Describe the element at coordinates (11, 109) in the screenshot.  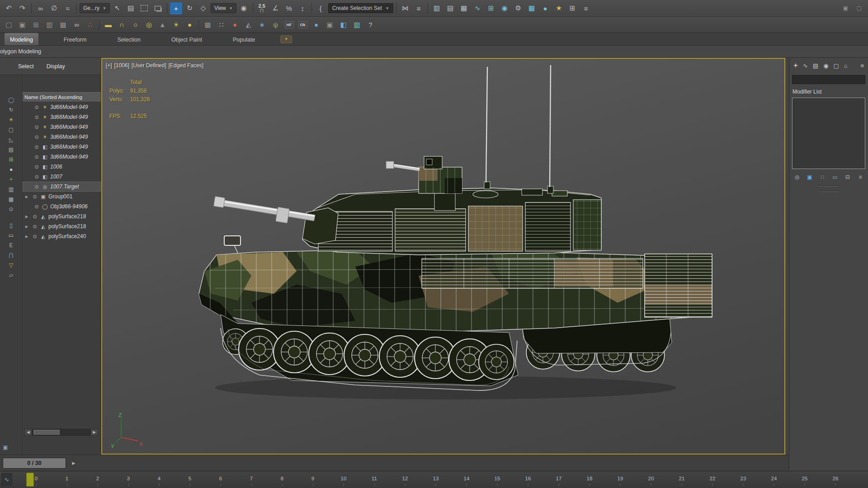
I see `refresh-icon: ↻` at that location.